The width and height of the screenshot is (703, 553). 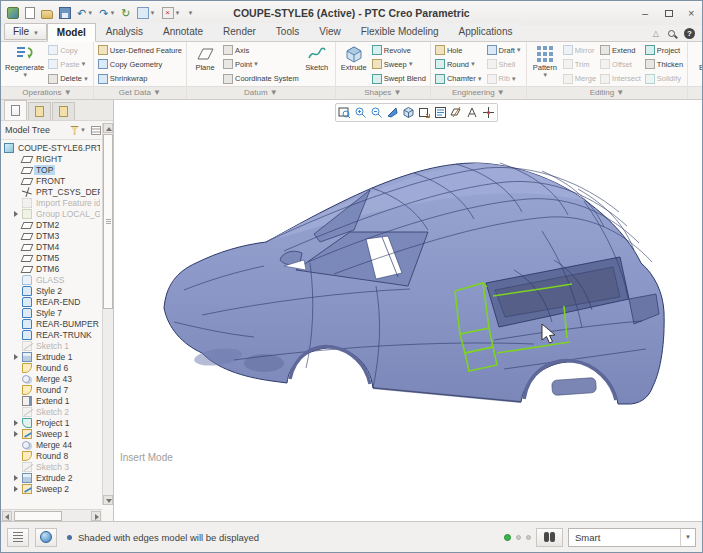 What do you see at coordinates (666, 13) in the screenshot?
I see `restore-button` at bounding box center [666, 13].